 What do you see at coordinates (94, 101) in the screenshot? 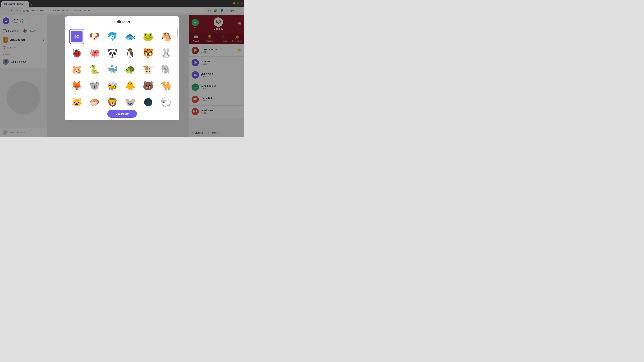
I see `icon-cell-blowfish: 🐡` at bounding box center [94, 101].